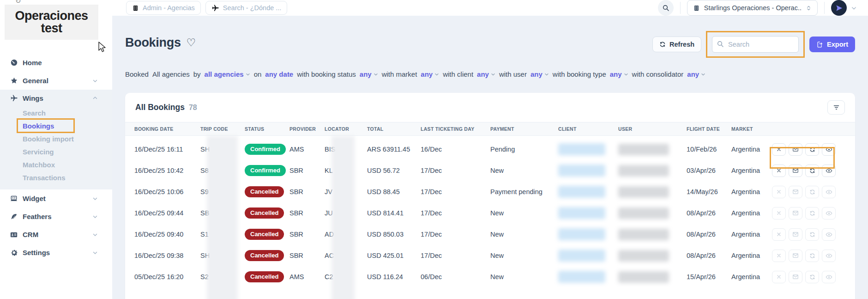 This screenshot has width=868, height=299. What do you see at coordinates (18, 3) in the screenshot?
I see `refresh-artifact-icon: ↻` at bounding box center [18, 3].